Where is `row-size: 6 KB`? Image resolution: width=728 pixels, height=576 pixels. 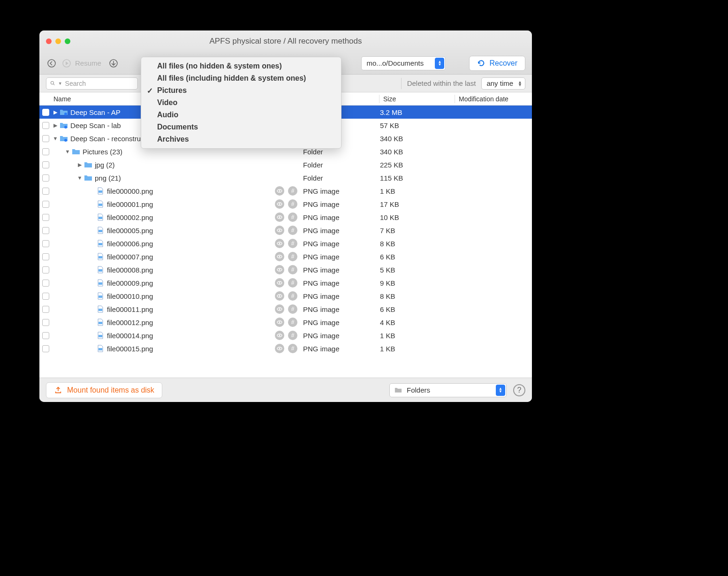 row-size: 6 KB is located at coordinates (417, 257).